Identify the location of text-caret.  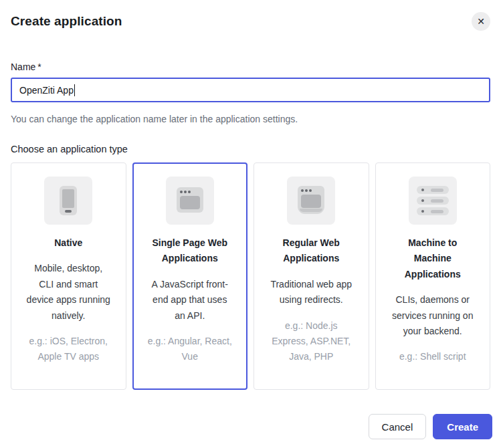
(75, 90).